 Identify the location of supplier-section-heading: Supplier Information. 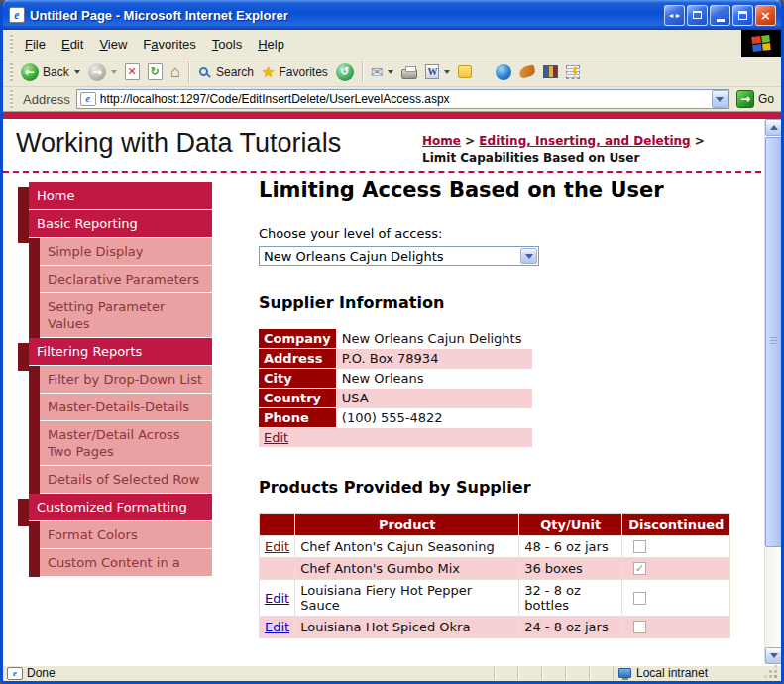
(498, 303).